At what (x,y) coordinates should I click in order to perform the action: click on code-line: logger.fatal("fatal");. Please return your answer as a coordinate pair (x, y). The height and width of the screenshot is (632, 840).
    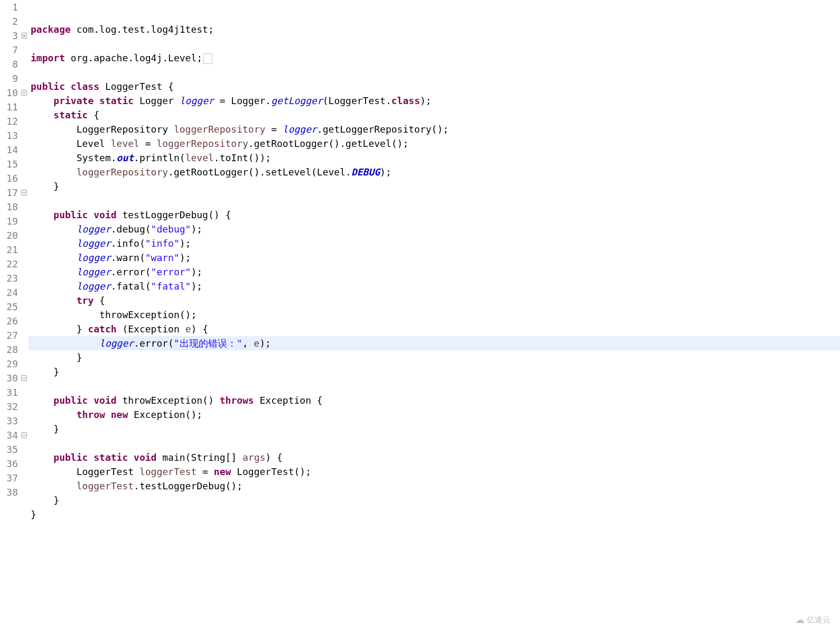
    Looking at the image, I should click on (434, 286).